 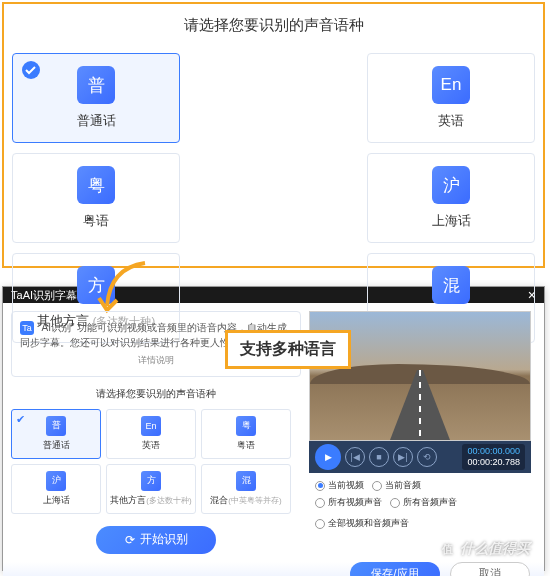 What do you see at coordinates (96, 98) in the screenshot?
I see `lang-card-普通话: 普普通话` at bounding box center [96, 98].